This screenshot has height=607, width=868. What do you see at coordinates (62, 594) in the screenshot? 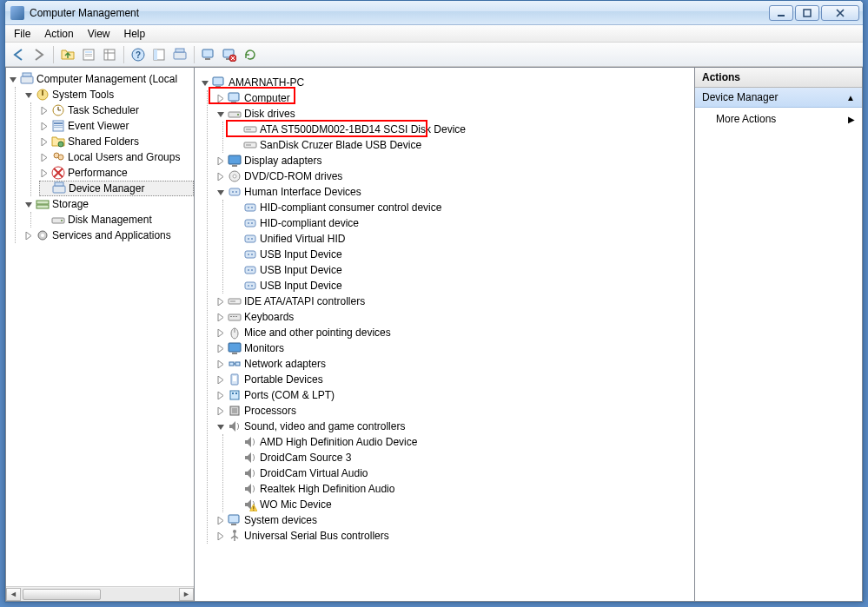
I see `scroll-thumb` at bounding box center [62, 594].